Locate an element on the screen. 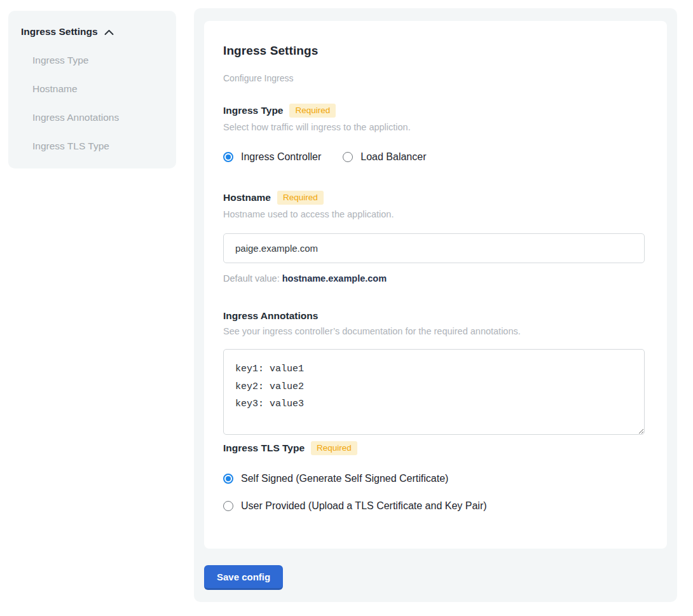 This screenshot has height=616, width=693. hostname-default-prefix: Default value: is located at coordinates (253, 278).